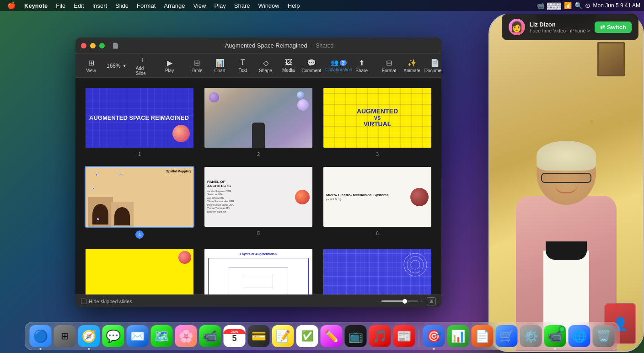 Image resolution: width=644 pixels, height=353 pixels. What do you see at coordinates (578, 5) in the screenshot?
I see `search-icon: 🔍` at bounding box center [578, 5].